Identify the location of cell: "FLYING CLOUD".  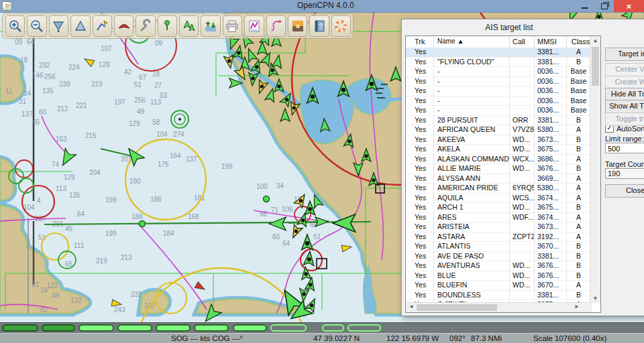
(472, 62).